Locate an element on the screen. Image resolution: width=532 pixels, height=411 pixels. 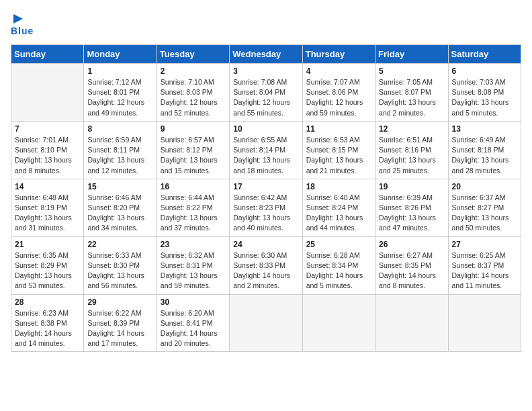
page-header: Blue is located at coordinates (266, 24).